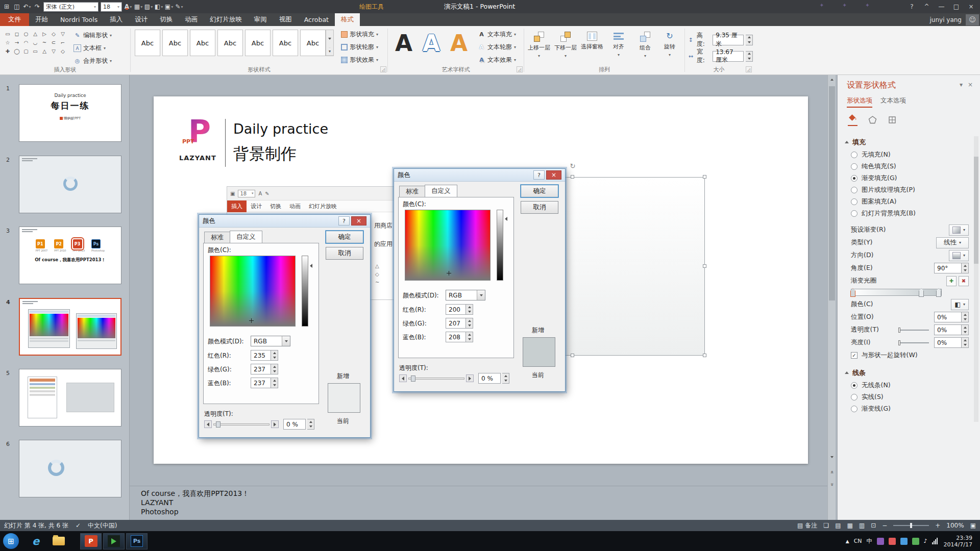 The width and height of the screenshot is (980, 551). Describe the element at coordinates (948, 343) in the screenshot. I see `brightness-input: 0%` at that location.